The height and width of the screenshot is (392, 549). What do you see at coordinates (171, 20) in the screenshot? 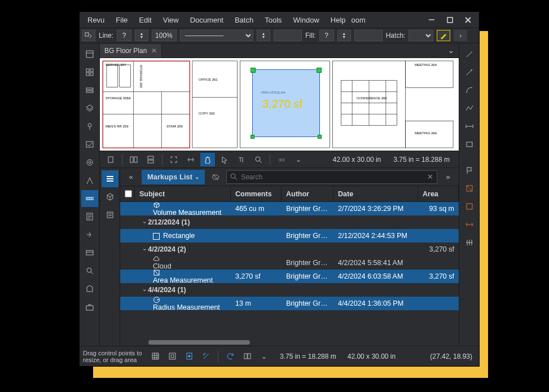
I see `menu-view: View` at bounding box center [171, 20].